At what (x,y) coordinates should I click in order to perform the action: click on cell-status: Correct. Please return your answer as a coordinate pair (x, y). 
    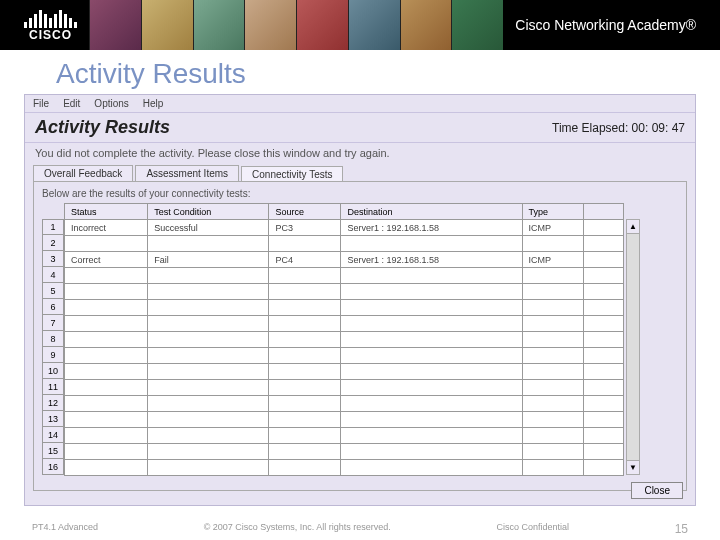
    Looking at the image, I should click on (106, 260).